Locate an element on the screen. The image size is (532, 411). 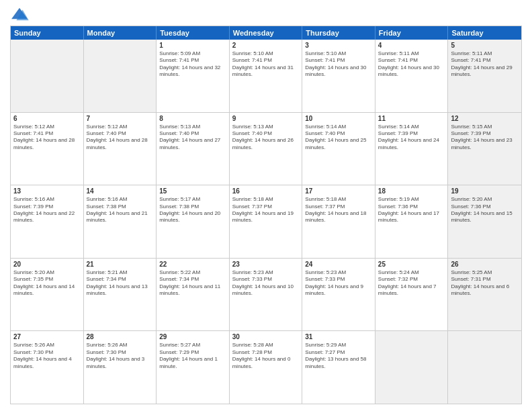
day-number: 11 is located at coordinates (412, 118).